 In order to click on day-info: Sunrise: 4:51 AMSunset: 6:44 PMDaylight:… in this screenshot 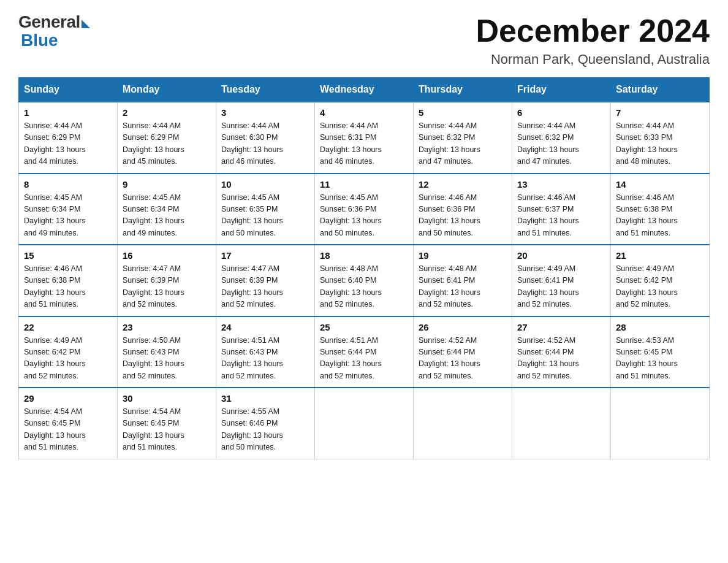, I will do `click(364, 359)`.